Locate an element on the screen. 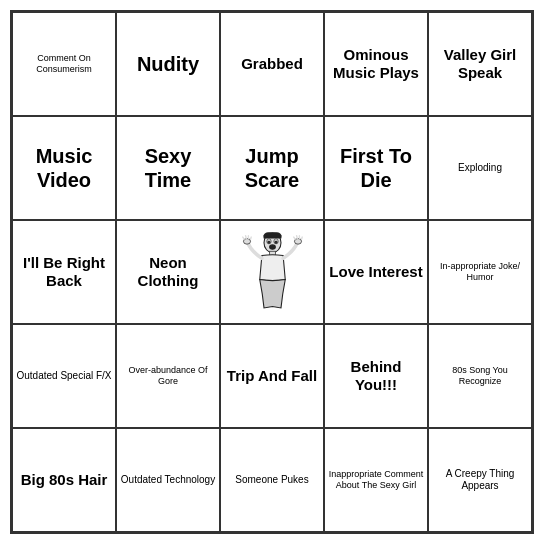 The width and height of the screenshot is (544, 544). bingo-cell-r0c4: Valley Girl Speak is located at coordinates (480, 64).